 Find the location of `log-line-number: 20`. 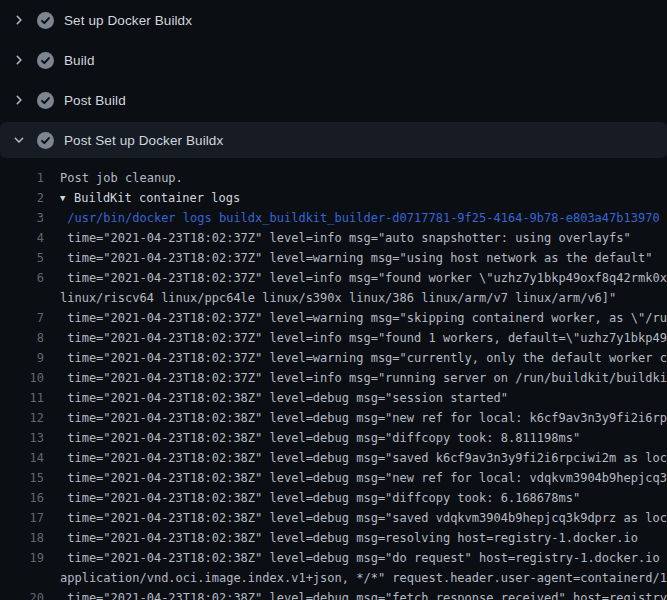

log-line-number: 20 is located at coordinates (22, 594).